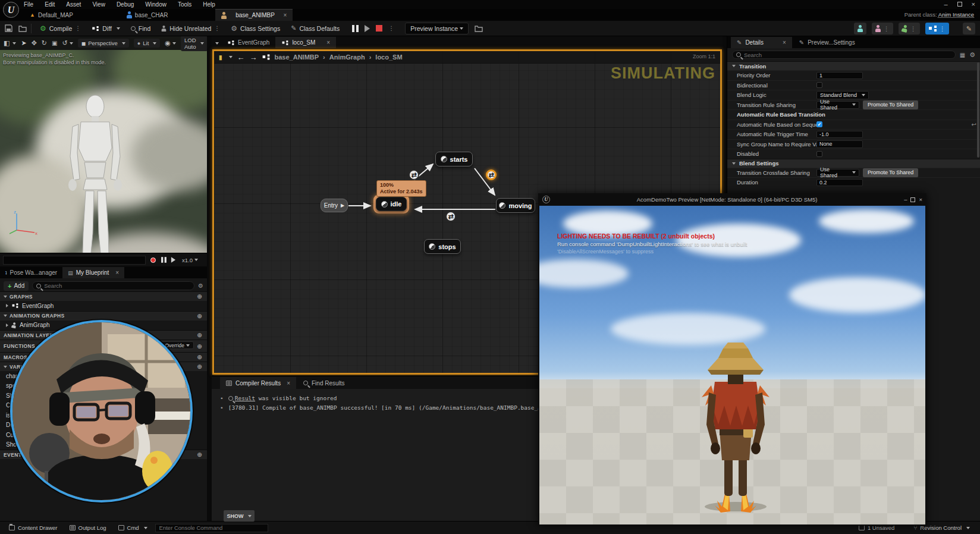 This screenshot has width=980, height=534. What do you see at coordinates (479, 29) in the screenshot?
I see `browse-instance-icon` at bounding box center [479, 29].